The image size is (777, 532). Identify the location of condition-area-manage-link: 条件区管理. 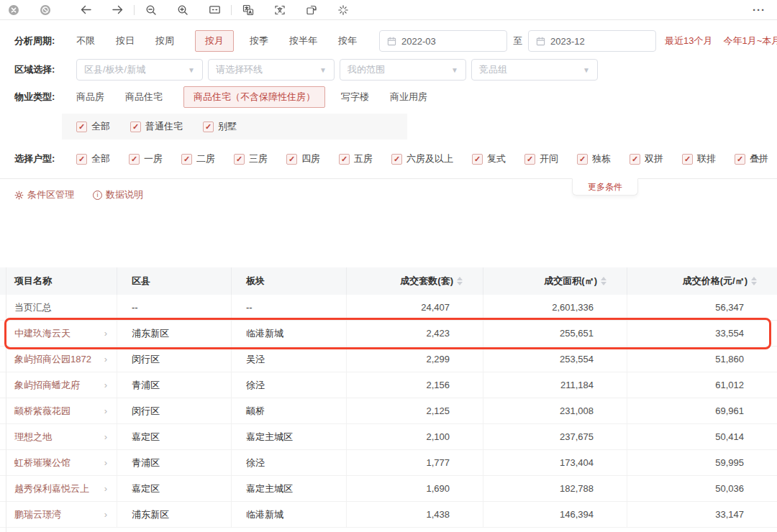
(45, 195).